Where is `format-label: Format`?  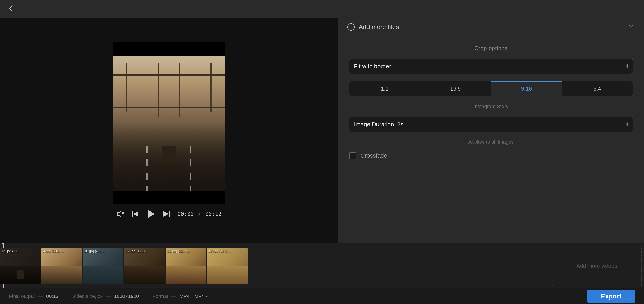
format-label: Format is located at coordinates (160, 296).